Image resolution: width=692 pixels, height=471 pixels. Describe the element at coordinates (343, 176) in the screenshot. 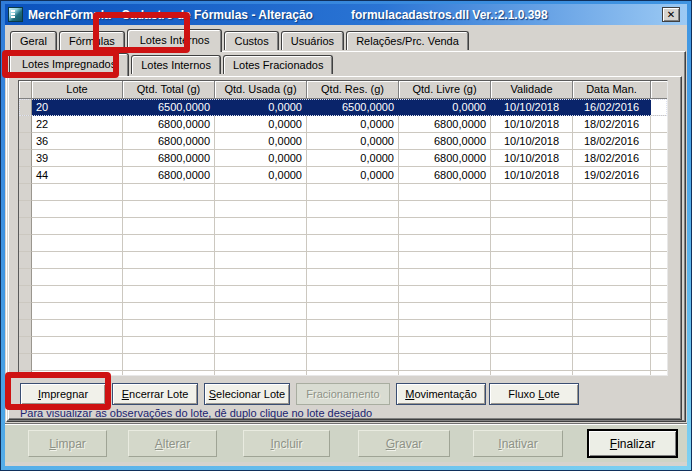

I see `grid-row-lote-44: 446800,00000,00000,00006800,000010/10/20…` at that location.